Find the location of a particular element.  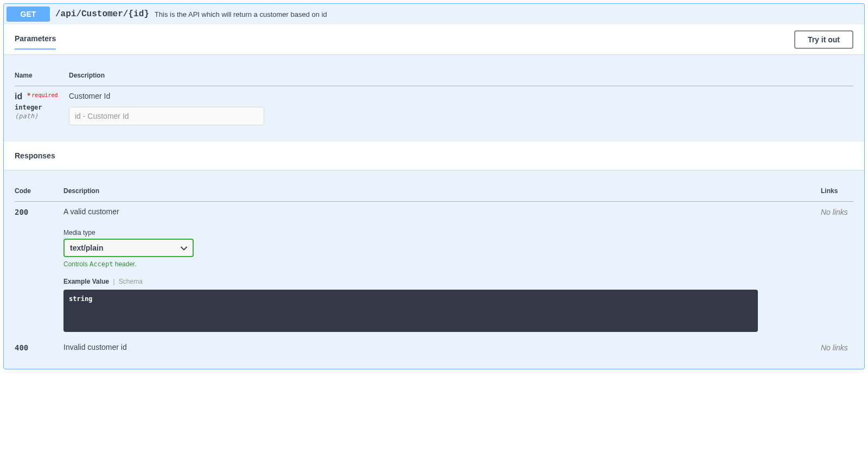

example-value-box: string is located at coordinates (411, 311).